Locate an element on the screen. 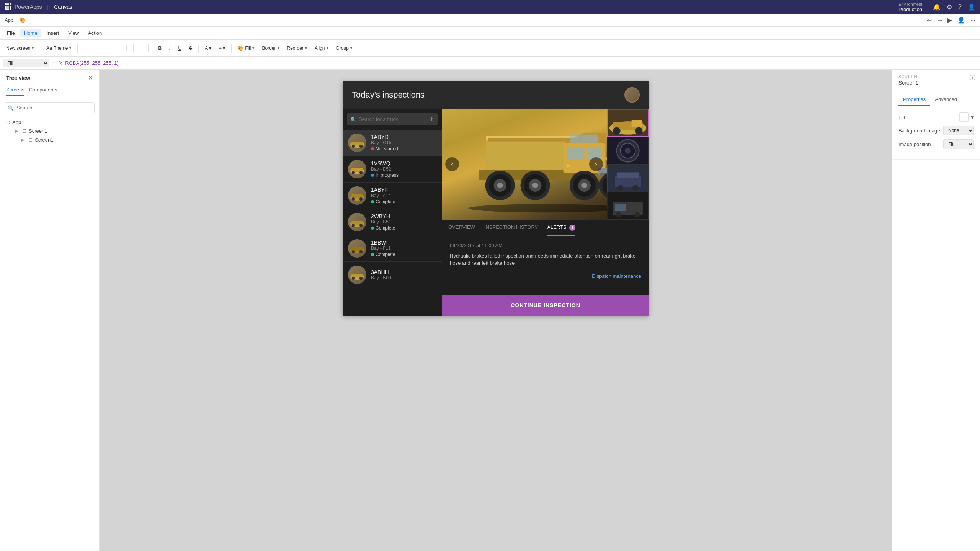 Image resolution: width=980 pixels, height=551 pixels. play-icon: ▶ is located at coordinates (950, 20).